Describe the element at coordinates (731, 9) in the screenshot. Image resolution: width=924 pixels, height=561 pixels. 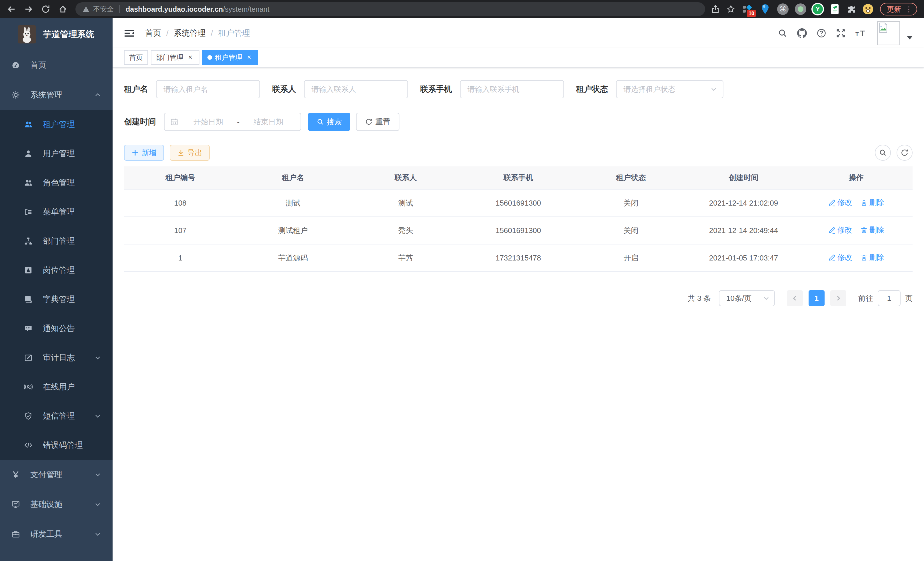
I see `bookmark-star-icon` at that location.